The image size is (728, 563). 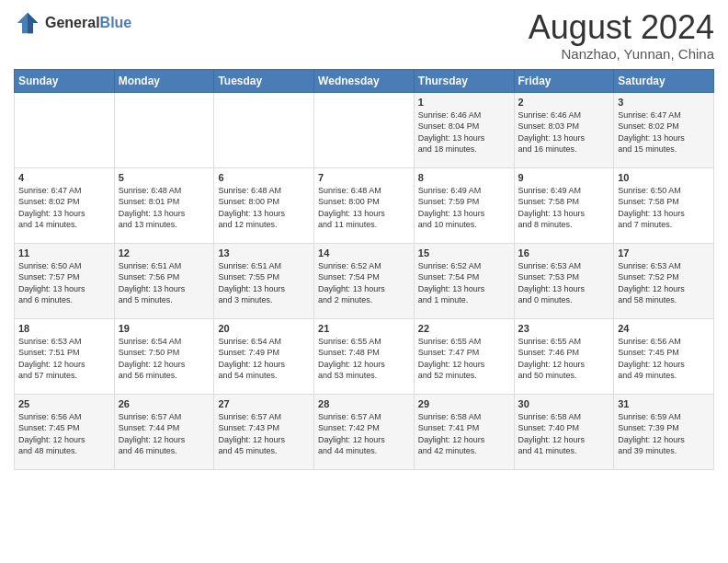 What do you see at coordinates (64, 283) in the screenshot?
I see `day-info: Sunrise: 6:50 AM Sunset: 7:57 PM Dayligh…` at bounding box center [64, 283].